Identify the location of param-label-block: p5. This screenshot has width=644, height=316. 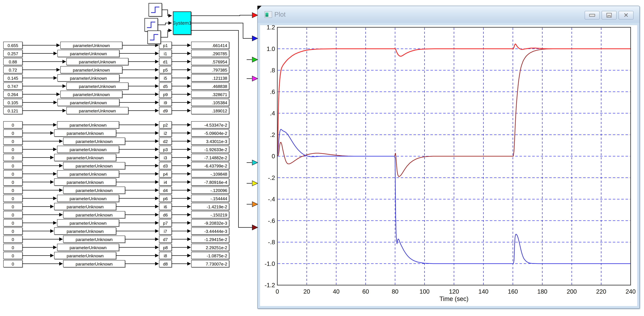
(166, 70).